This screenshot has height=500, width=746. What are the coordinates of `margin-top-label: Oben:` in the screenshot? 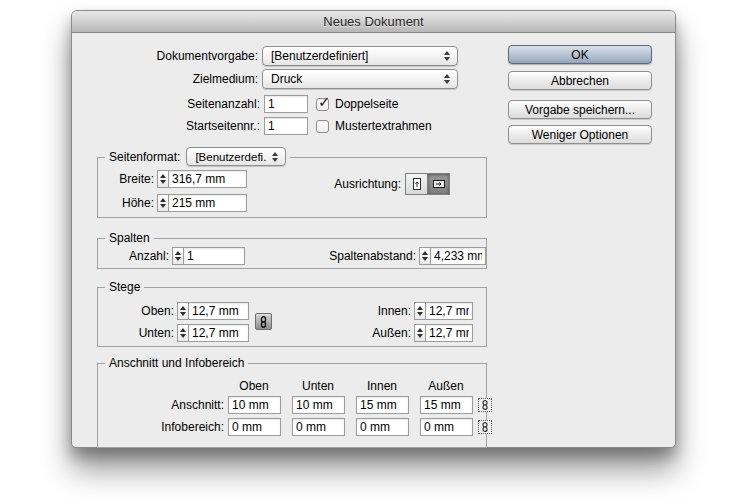 It's located at (136, 311).